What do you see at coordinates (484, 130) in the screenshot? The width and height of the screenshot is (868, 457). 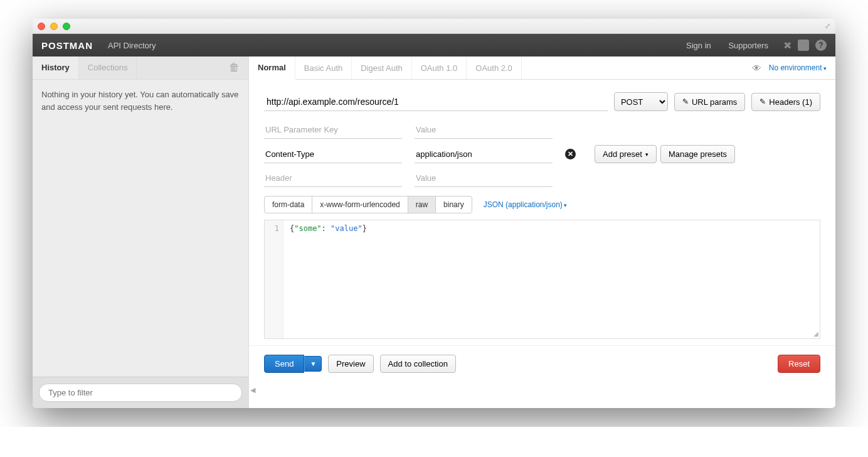 I see `url-param-value-input` at bounding box center [484, 130].